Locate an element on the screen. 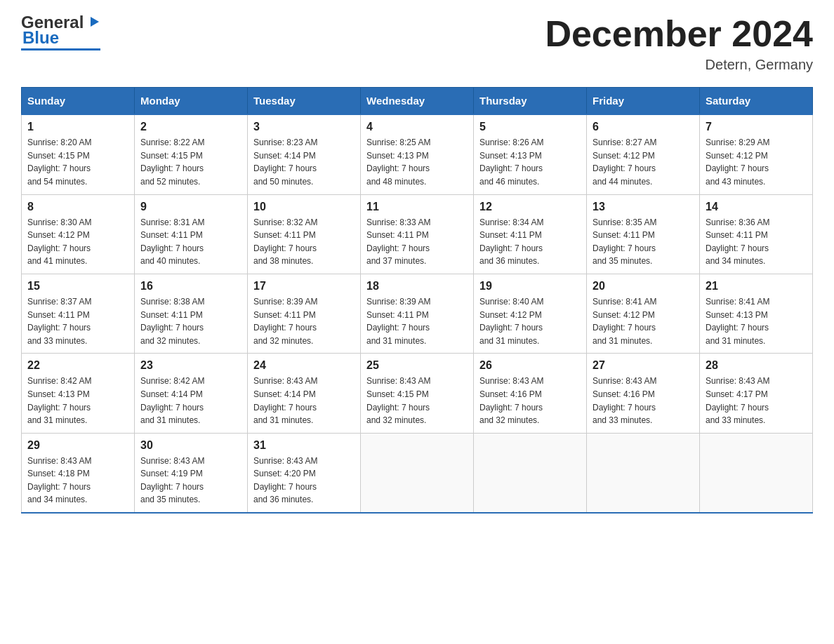 This screenshot has width=834, height=644. day-number: 5 is located at coordinates (530, 127).